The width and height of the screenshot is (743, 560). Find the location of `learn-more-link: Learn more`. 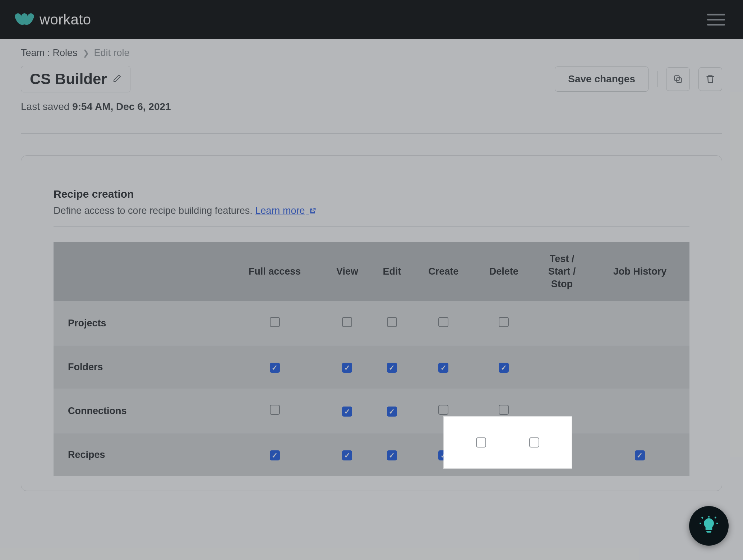

learn-more-link: Learn more is located at coordinates (286, 211).